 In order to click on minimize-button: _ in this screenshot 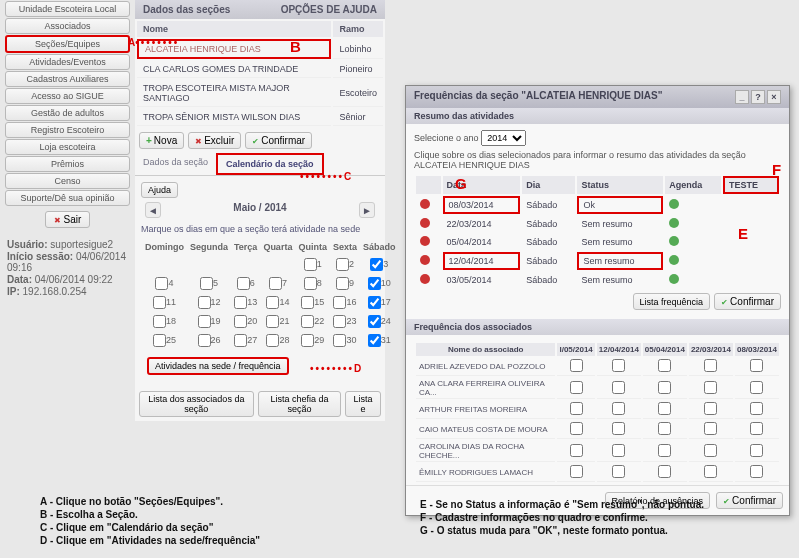, I will do `click(742, 97)`.